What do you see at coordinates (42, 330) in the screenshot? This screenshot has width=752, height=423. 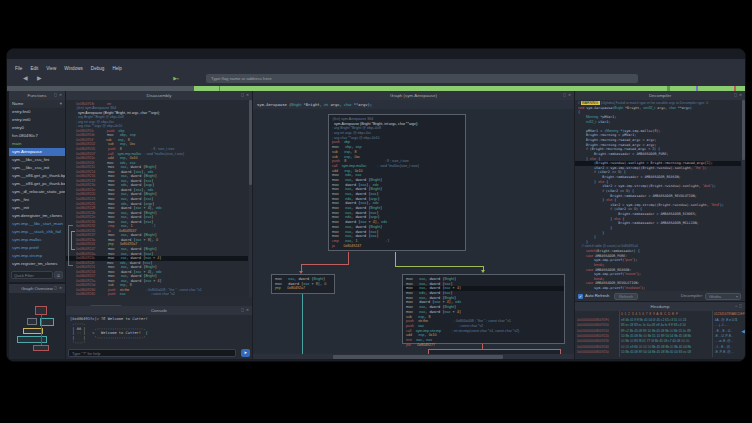 I see `minimap-edge` at bounding box center [42, 330].